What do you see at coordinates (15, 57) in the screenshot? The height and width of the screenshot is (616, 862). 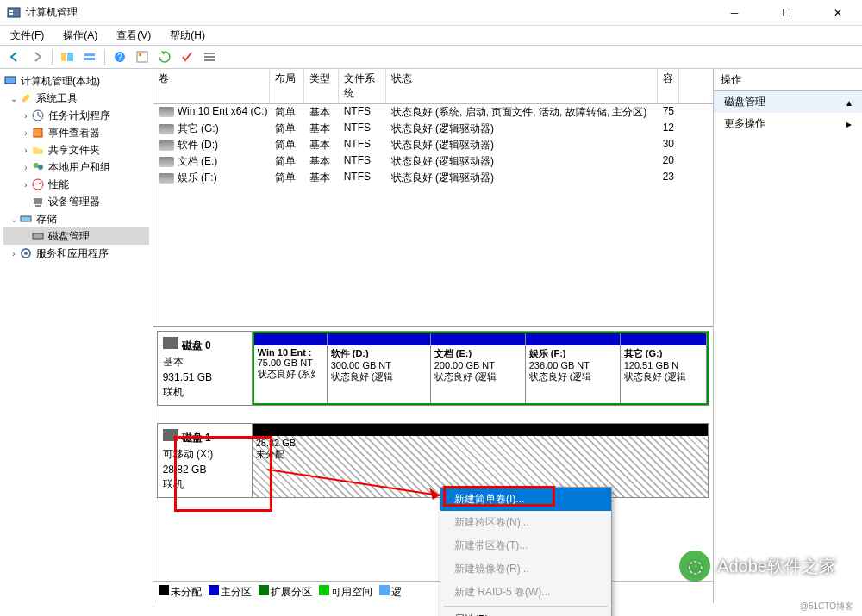 I see `back-button` at bounding box center [15, 57].